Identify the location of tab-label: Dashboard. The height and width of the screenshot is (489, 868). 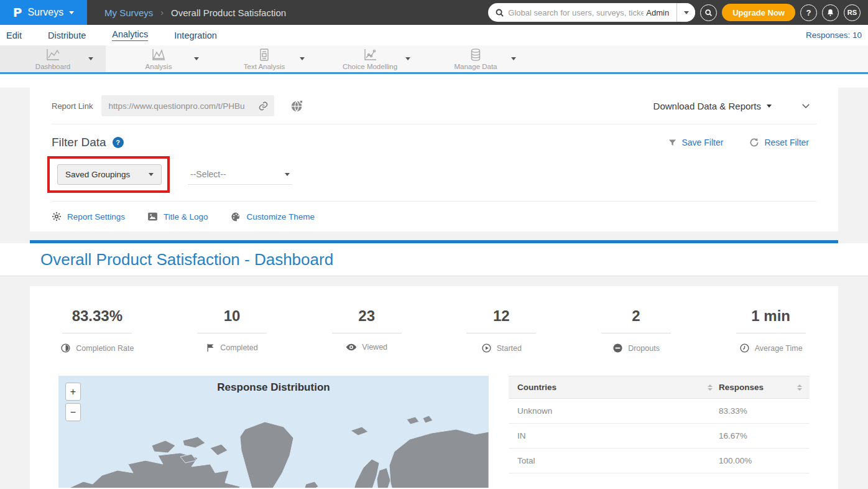
(53, 67).